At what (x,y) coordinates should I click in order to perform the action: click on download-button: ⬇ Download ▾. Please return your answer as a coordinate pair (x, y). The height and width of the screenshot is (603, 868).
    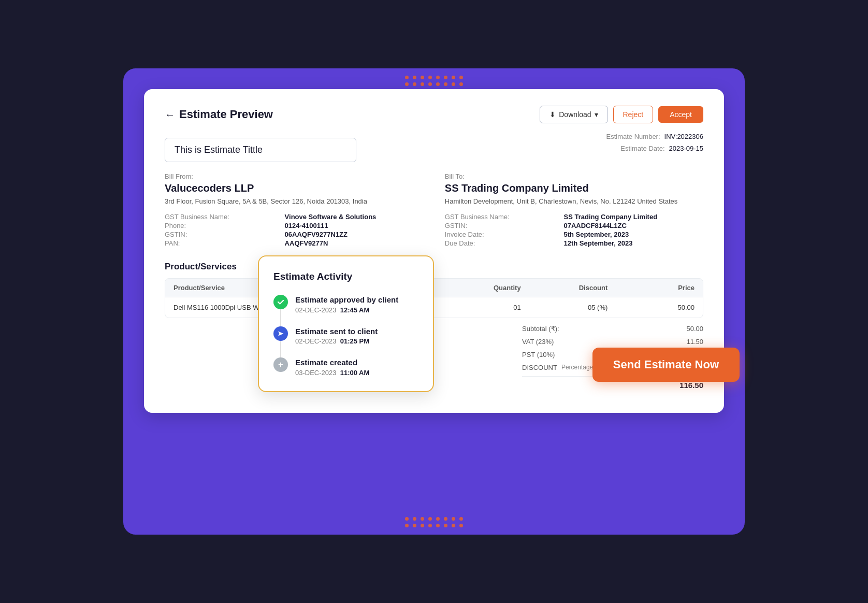
    Looking at the image, I should click on (574, 114).